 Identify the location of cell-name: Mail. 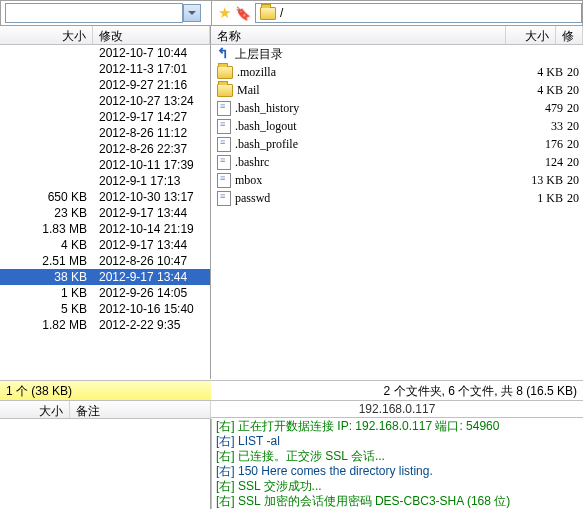
(374, 90).